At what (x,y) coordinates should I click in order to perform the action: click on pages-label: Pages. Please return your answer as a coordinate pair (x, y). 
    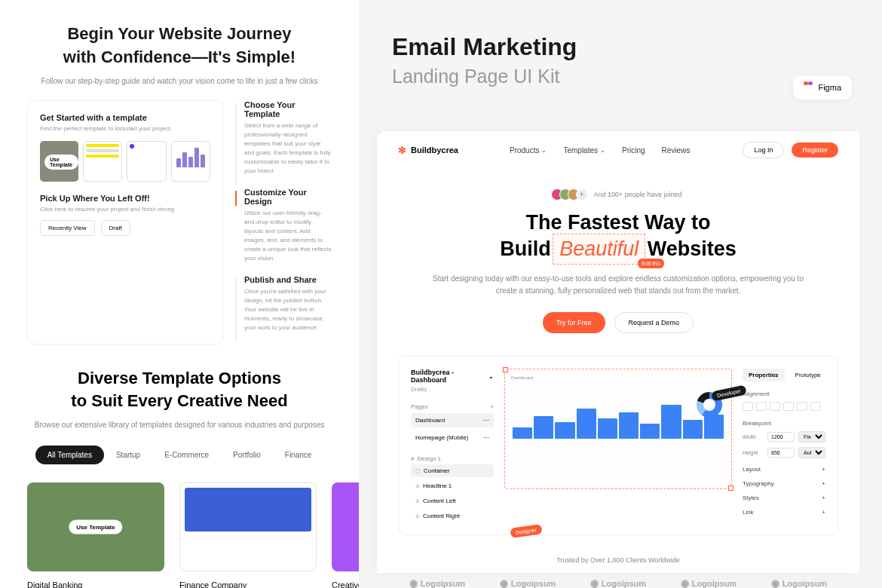
    Looking at the image, I should click on (419, 407).